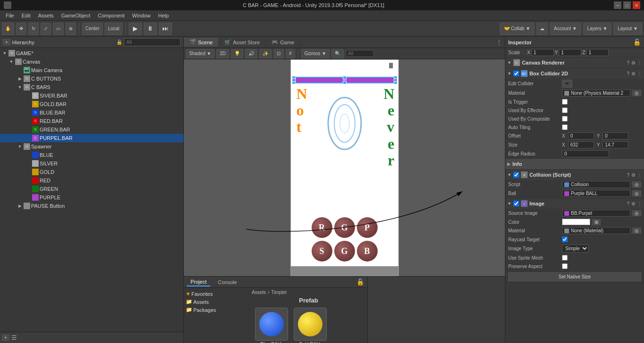  What do you see at coordinates (265, 54) in the screenshot?
I see `fx-btn: ✨` at bounding box center [265, 54].